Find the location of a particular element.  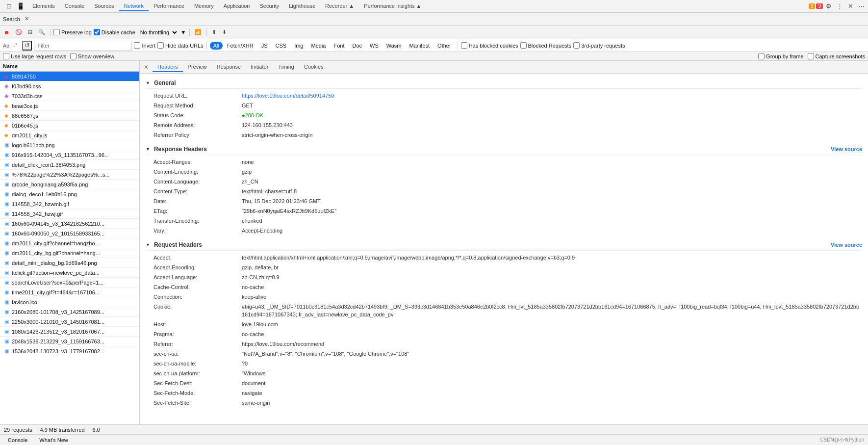

filter-input is located at coordinates (83, 46).